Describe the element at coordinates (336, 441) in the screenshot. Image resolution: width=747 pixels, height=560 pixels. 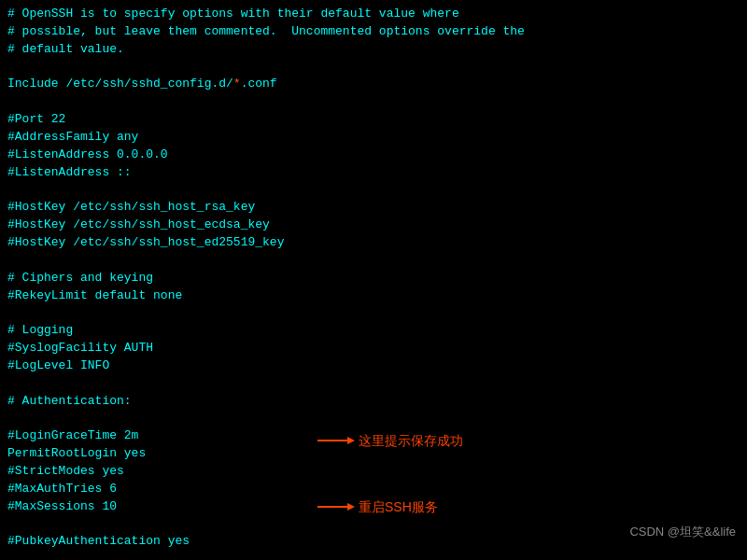
I see `arrow-right-icon` at that location.